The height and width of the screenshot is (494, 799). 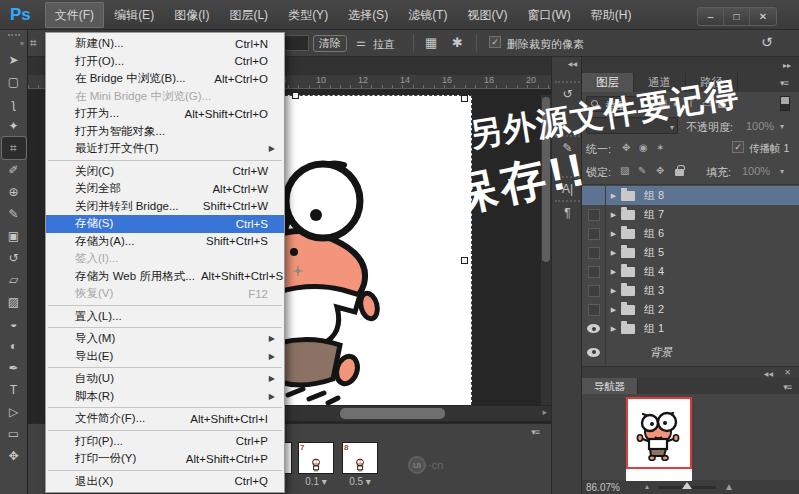 What do you see at coordinates (603, 488) in the screenshot?
I see `navigator-zoom-value: 86.07%` at bounding box center [603, 488].